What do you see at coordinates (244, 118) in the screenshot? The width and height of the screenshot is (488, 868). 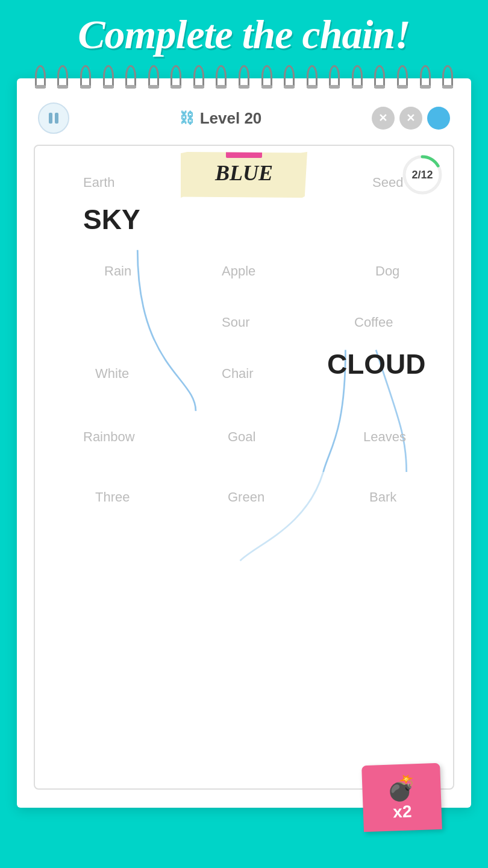 I see `header-bar: ⛓ Level 20 ✕ ✕` at bounding box center [244, 118].